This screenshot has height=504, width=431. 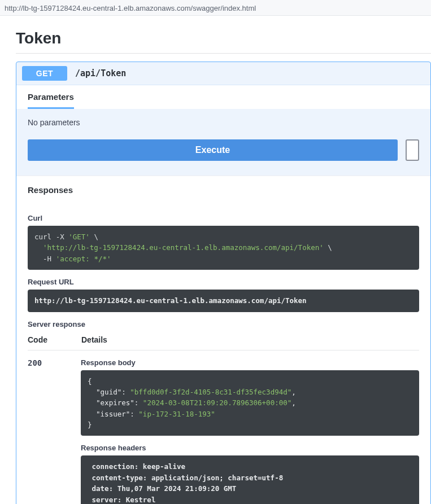 What do you see at coordinates (211, 392) in the screenshot?
I see `json-guid-value: "bffd0d0f-3f2d-4105-8c31-df35fec3d94d"` at bounding box center [211, 392].